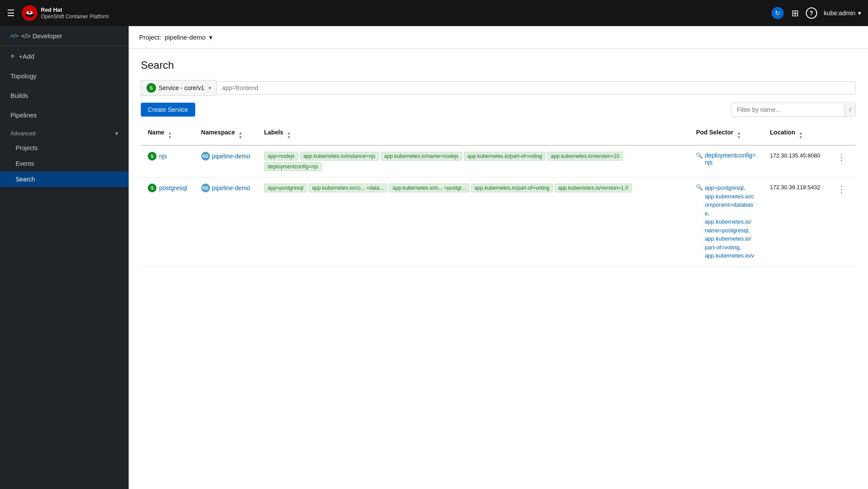  I want to click on row-name-cell: S njs, so click(168, 161).